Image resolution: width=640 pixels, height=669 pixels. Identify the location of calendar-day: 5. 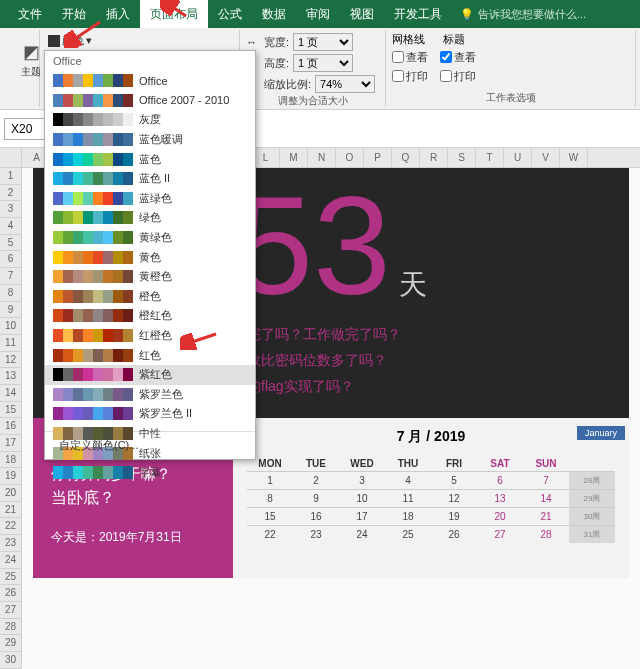
(454, 480).